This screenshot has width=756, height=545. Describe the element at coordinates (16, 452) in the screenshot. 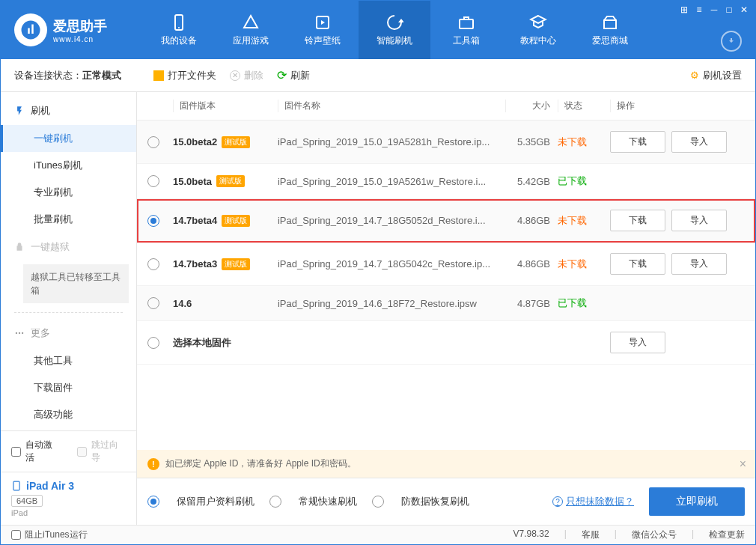

I see `auto-activate-checkbox` at that location.